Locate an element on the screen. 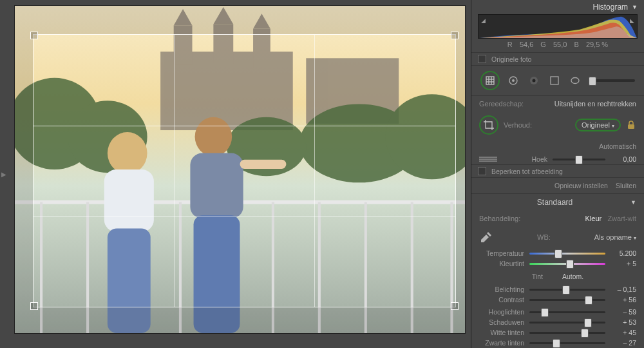 This screenshot has width=644, height=348. crop-frame-tool-icon is located at coordinates (489, 125).